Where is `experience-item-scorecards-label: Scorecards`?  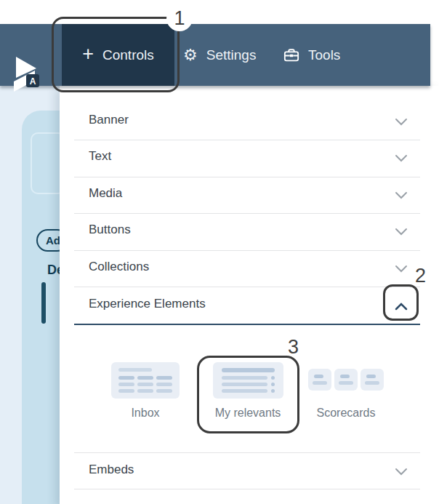 experience-item-scorecards-label: Scorecards is located at coordinates (346, 415).